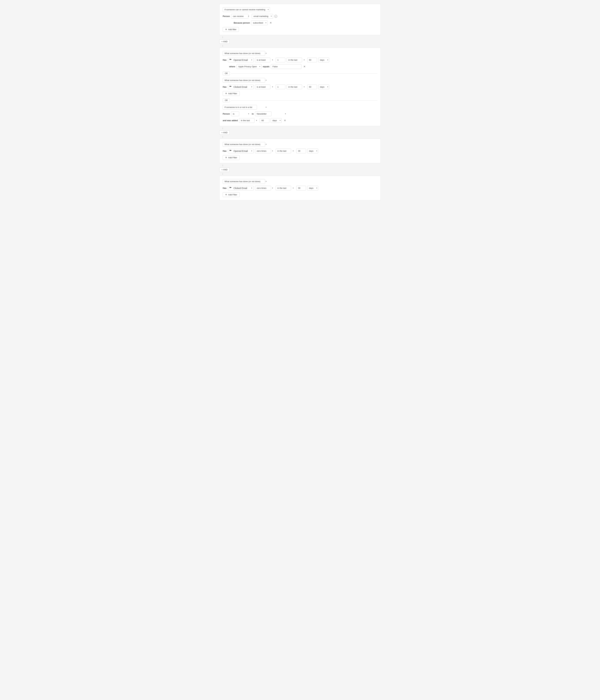 This screenshot has height=700, width=600. I want to click on main-condition-select: If someone can or cannot receive marketi…, so click(246, 9).